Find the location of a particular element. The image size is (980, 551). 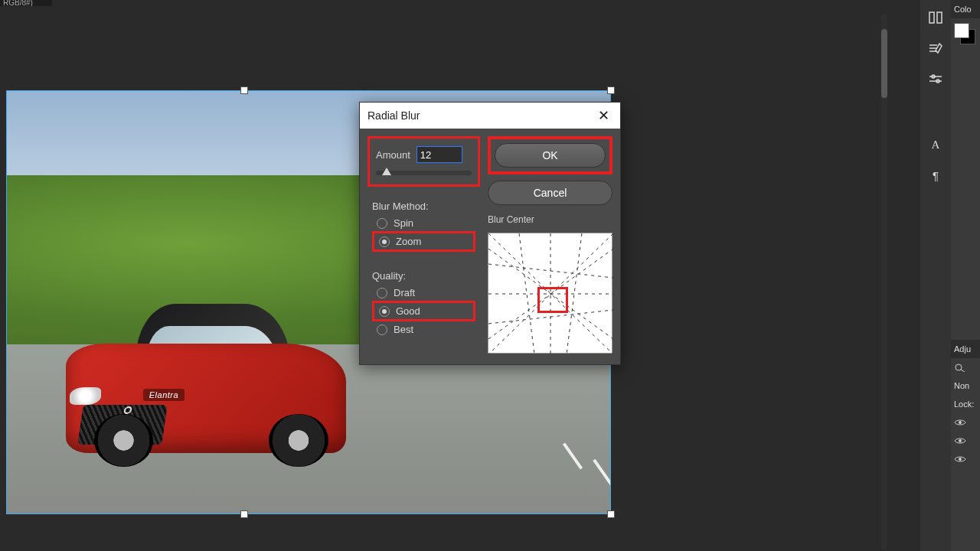

blur-center-label: Blur Center is located at coordinates (550, 220).